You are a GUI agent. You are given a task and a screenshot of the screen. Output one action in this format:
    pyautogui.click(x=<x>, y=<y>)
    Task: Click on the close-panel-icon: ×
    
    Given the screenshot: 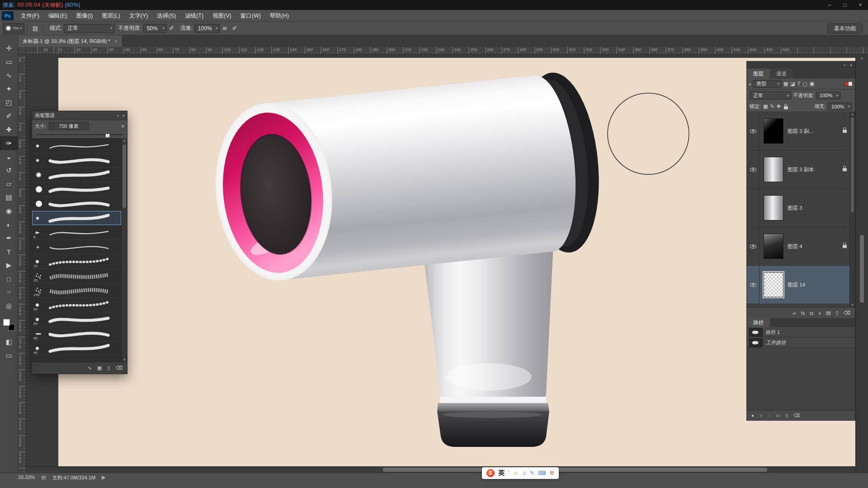 What is the action you would take?
    pyautogui.click(x=124, y=116)
    